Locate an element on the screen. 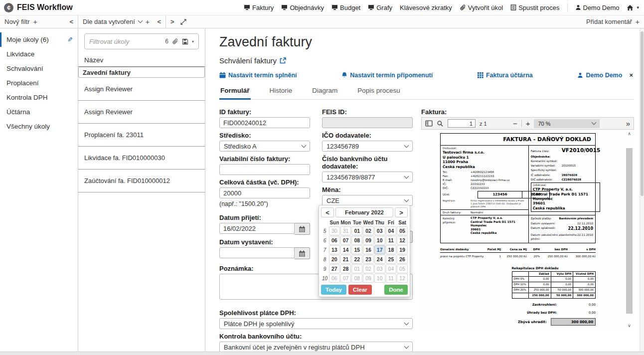 Image resolution: width=644 pixels, height=355 pixels. kontrola-uctu-select: Bankovní účet je zveřejněn v registru pl… is located at coordinates (316, 347).